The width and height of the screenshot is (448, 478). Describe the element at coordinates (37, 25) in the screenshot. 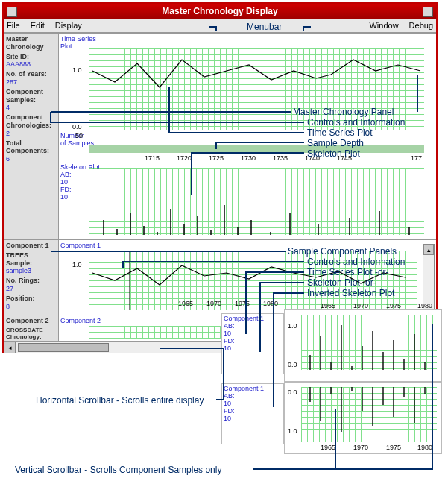

I see `menu-edit: Edit` at that location.